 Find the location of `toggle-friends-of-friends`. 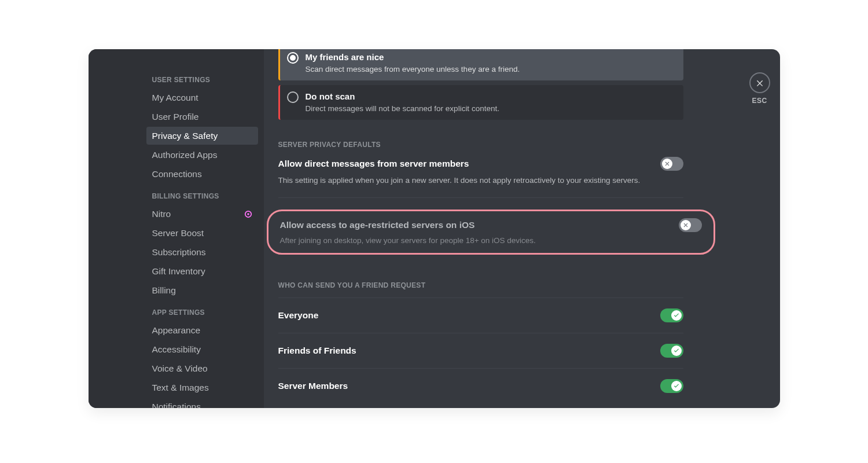

toggle-friends-of-friends is located at coordinates (672, 351).